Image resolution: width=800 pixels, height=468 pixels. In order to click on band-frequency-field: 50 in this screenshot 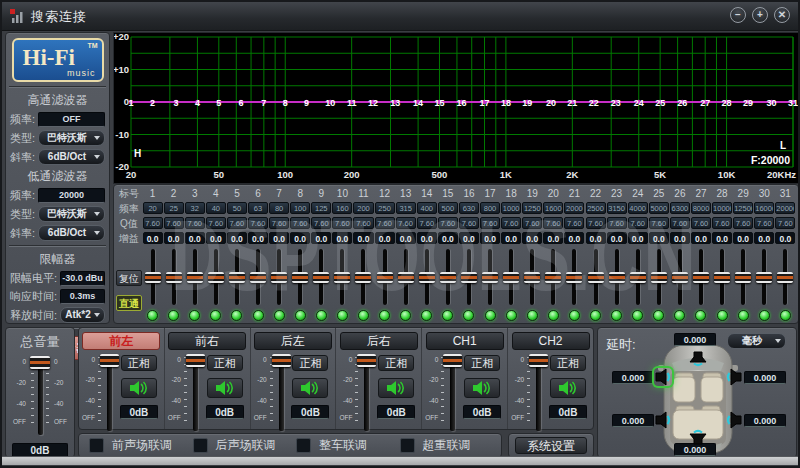, I will do `click(237, 208)`.